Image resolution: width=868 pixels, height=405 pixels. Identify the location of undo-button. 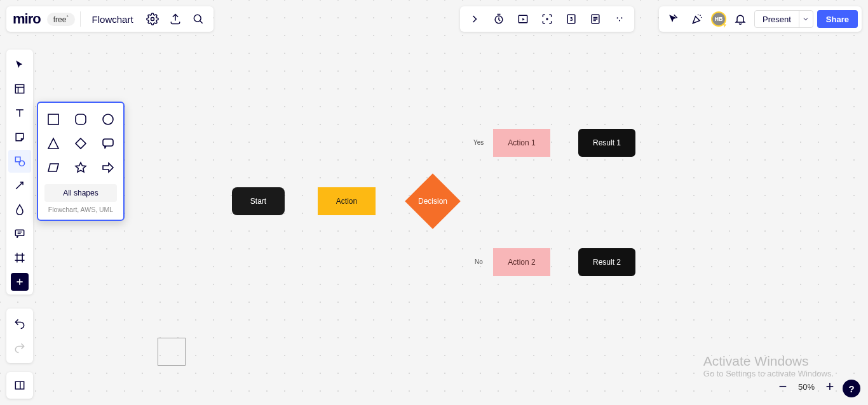
(20, 324).